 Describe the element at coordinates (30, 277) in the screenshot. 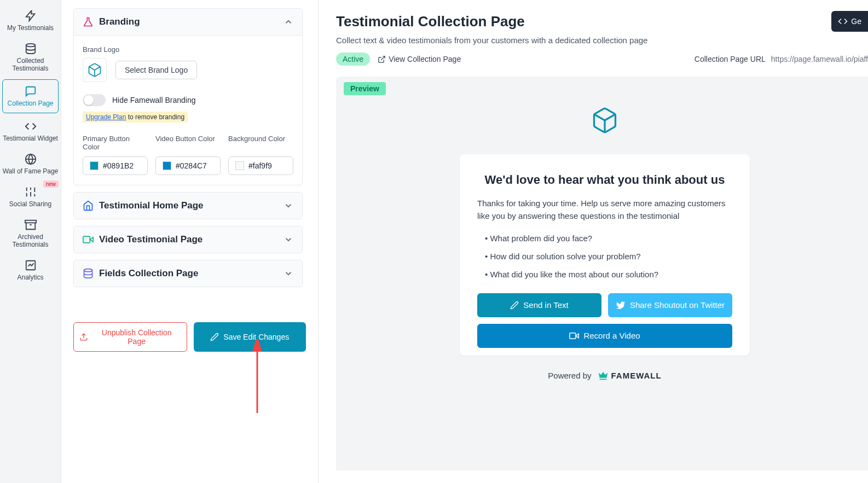

I see `sidebar-label: Analytics` at that location.